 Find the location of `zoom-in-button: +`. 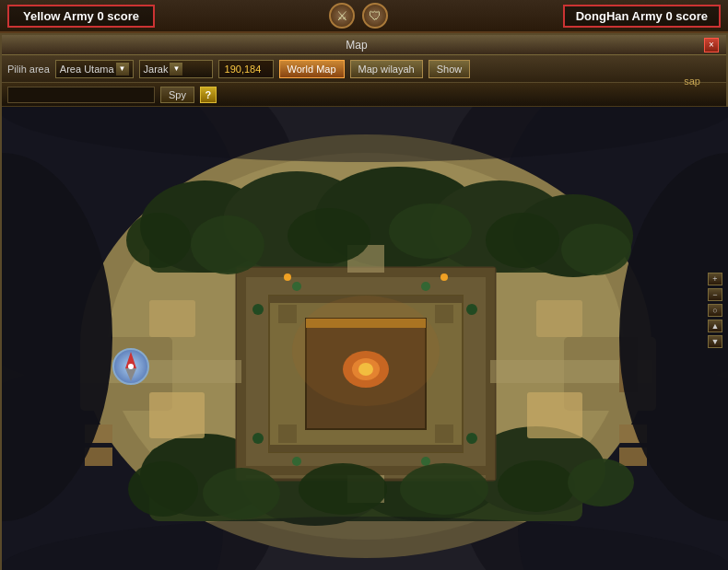

zoom-in-button: + is located at coordinates (715, 279).